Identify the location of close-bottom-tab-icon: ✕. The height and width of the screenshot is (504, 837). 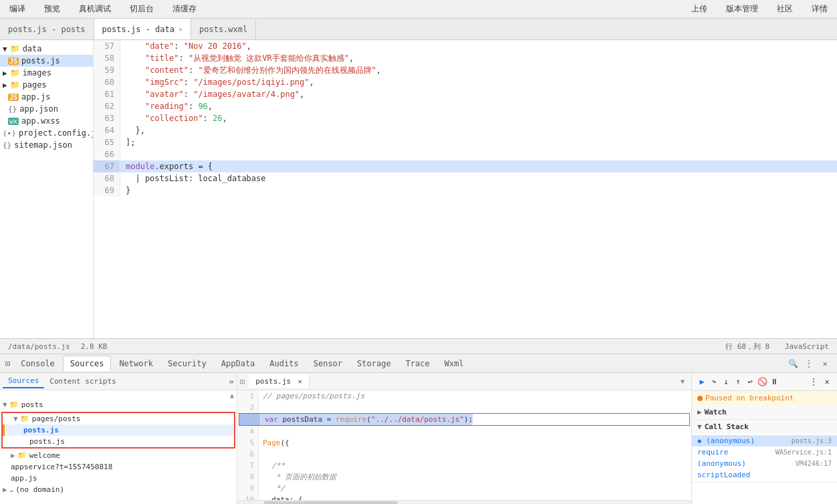
(300, 381).